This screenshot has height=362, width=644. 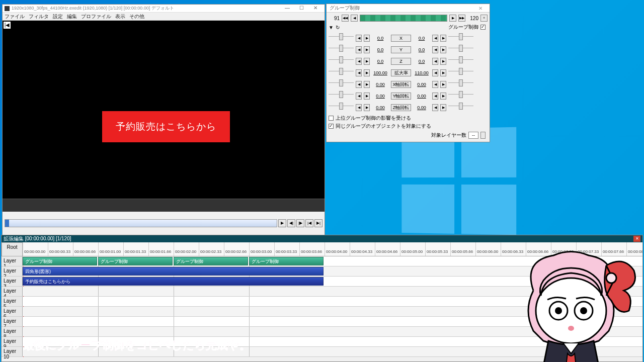 What do you see at coordinates (12, 312) in the screenshot?
I see `layer-label-5: Layer 6` at bounding box center [12, 312].